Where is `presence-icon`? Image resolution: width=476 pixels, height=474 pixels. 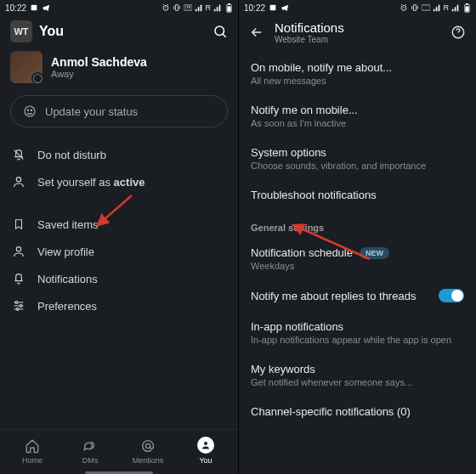 presence-icon is located at coordinates (19, 182).